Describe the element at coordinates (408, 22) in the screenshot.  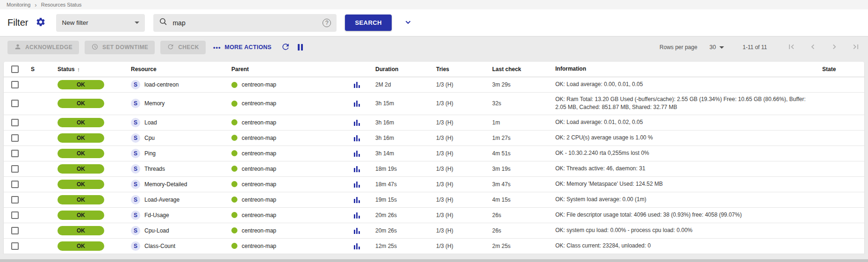
I see `expand-filters-button` at that location.